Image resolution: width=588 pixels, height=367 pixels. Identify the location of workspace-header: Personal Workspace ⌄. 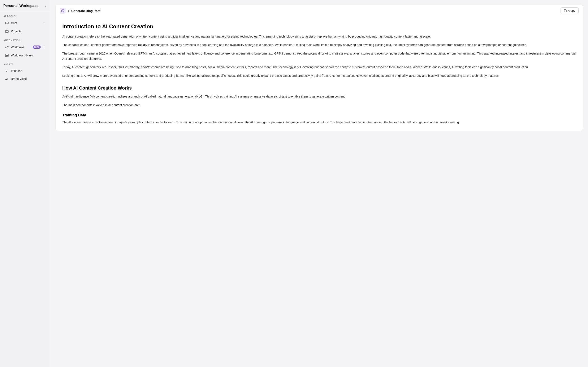
(25, 6).